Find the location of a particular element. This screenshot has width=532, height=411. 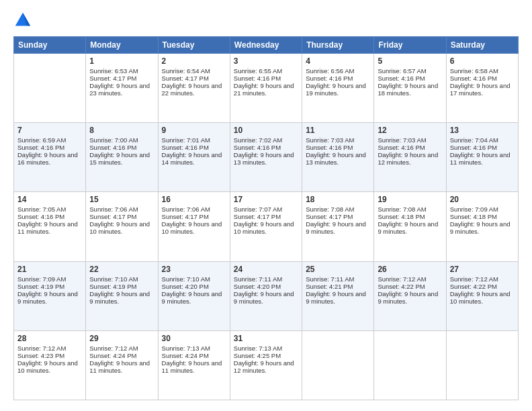

day-number: 19 is located at coordinates (410, 199).